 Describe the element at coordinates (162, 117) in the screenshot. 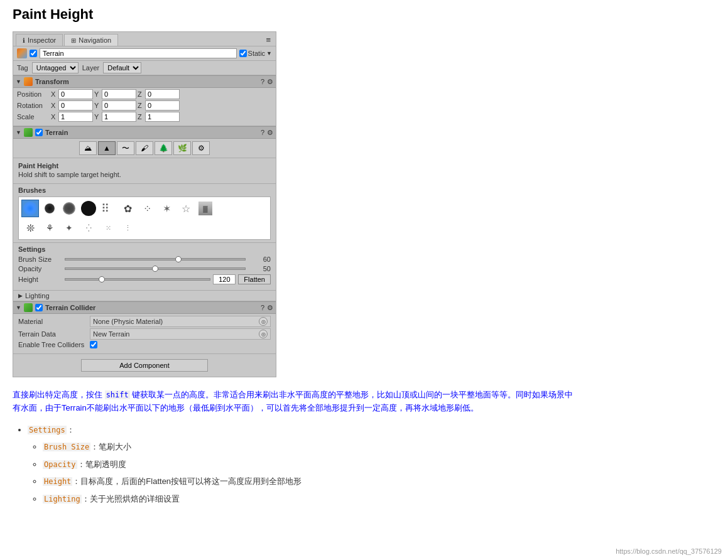

I see `scale-z-input` at that location.